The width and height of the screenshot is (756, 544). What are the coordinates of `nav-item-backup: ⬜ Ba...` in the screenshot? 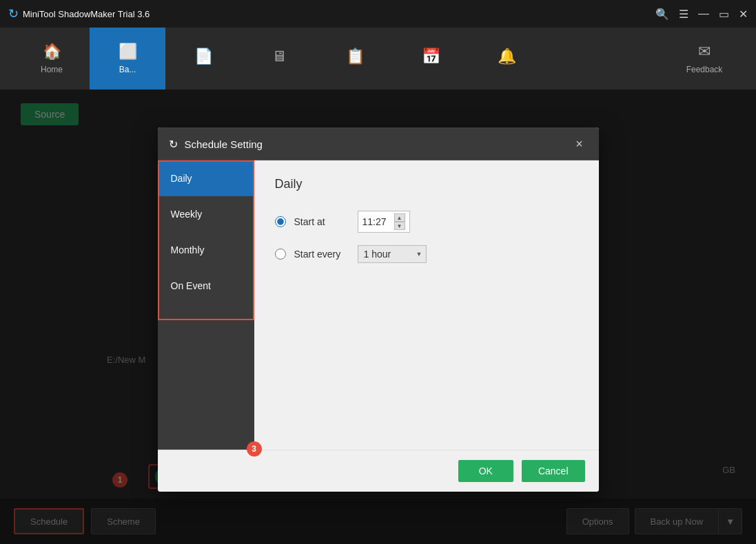 It's located at (127, 59).